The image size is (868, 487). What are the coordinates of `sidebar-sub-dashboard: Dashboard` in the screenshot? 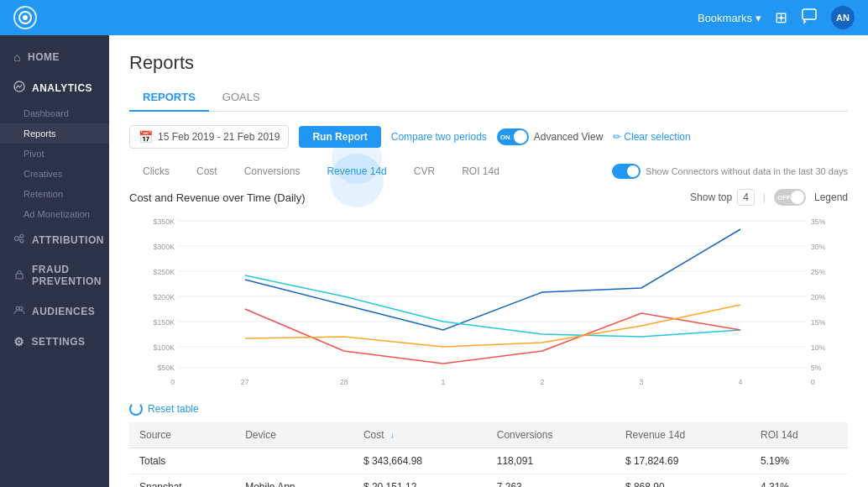 It's located at (55, 113).